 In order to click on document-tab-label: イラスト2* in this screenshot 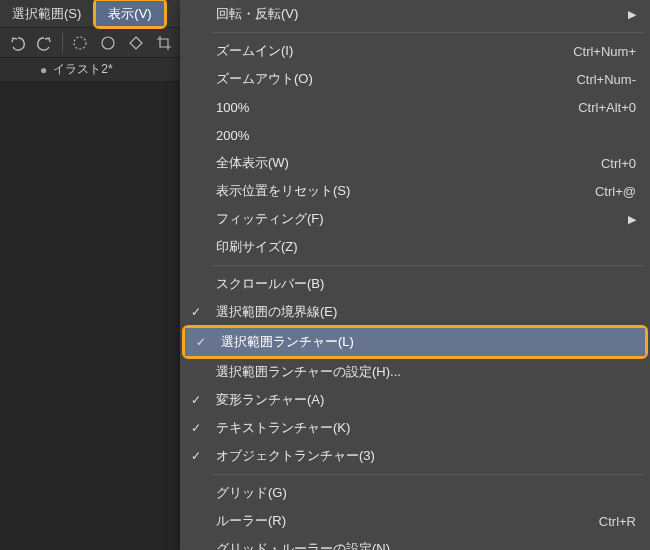, I will do `click(82, 70)`.